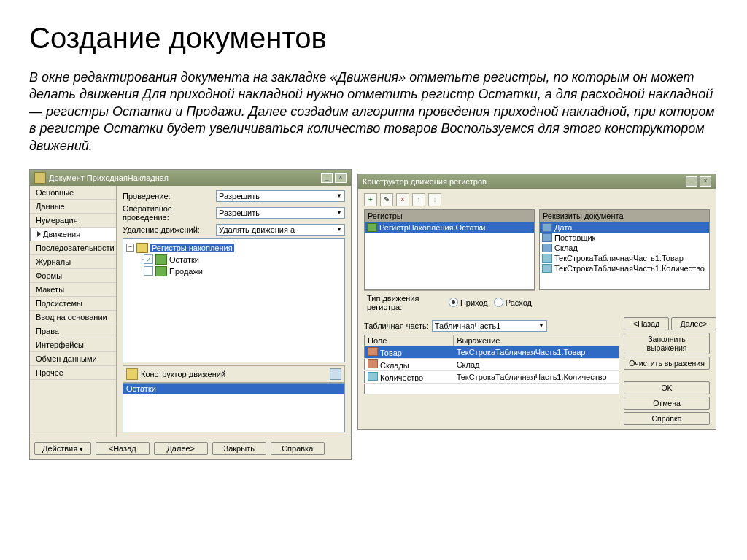  What do you see at coordinates (73, 346) in the screenshot?
I see `tab-интерфейсы: Интерфейсы` at bounding box center [73, 346].